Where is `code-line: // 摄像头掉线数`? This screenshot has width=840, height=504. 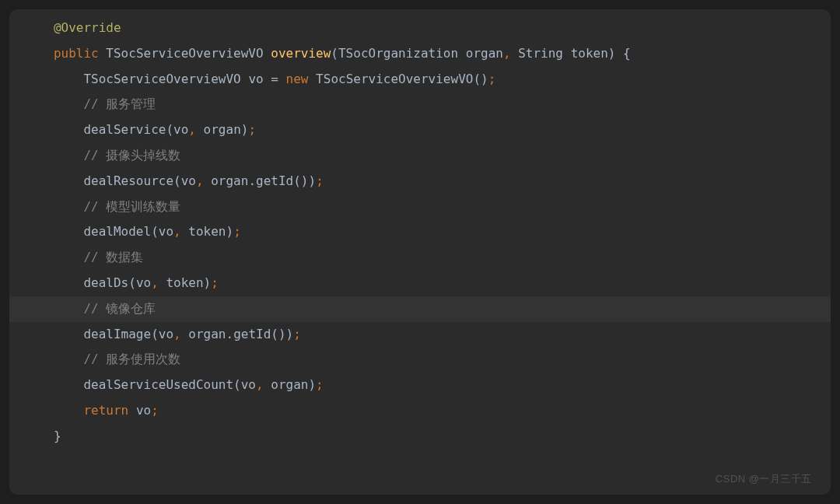 code-line: // 摄像头掉线数 is located at coordinates (420, 156).